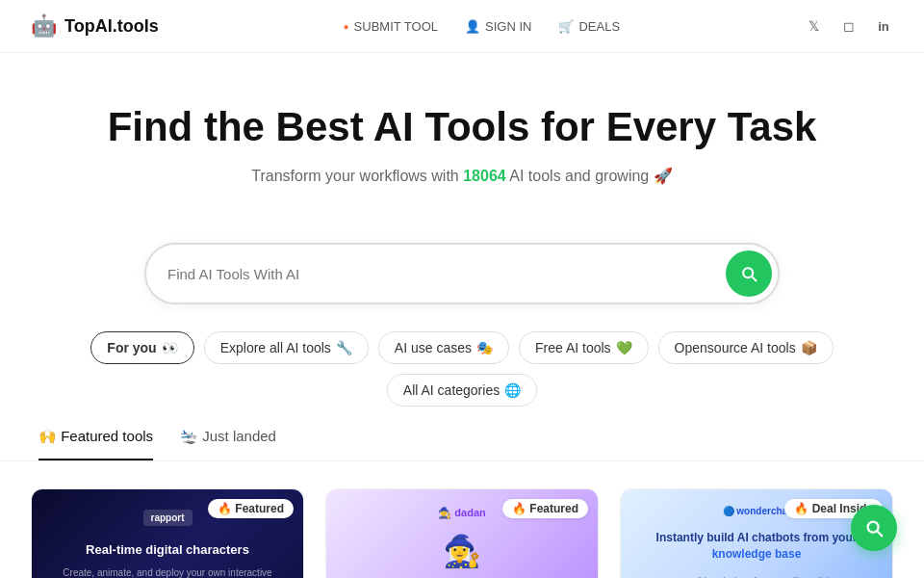  I want to click on nav-signin-label: SIGN IN, so click(508, 27).